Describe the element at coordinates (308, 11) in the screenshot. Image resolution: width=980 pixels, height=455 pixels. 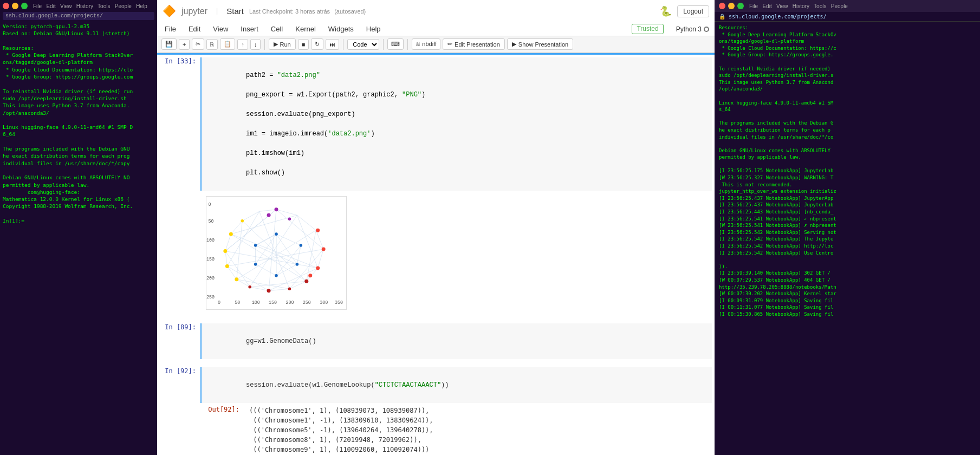
I see `checkpoint-info: Last Checkpoint: 3 horas atrás (autosave…` at that location.